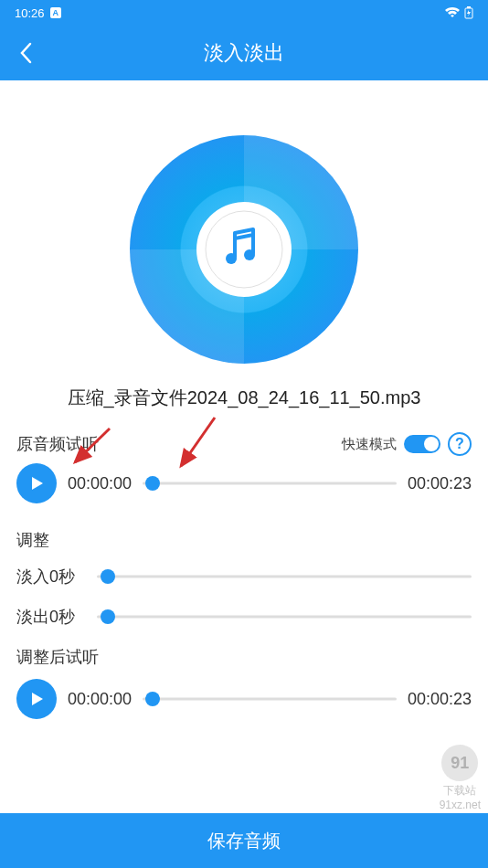 The image size is (488, 868). Describe the element at coordinates (459, 13) in the screenshot. I see `status-icons` at that location.